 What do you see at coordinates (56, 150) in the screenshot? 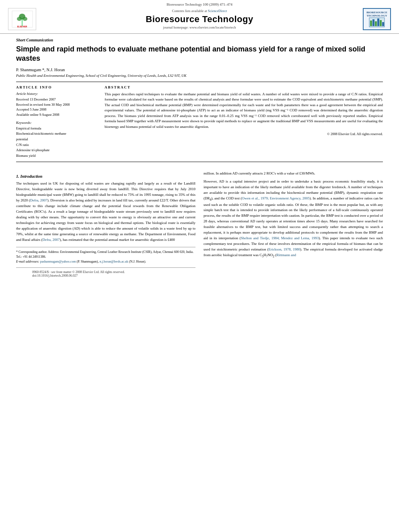
I see `keyword-4: Adenosine tri-phosphate` at bounding box center [56, 150].